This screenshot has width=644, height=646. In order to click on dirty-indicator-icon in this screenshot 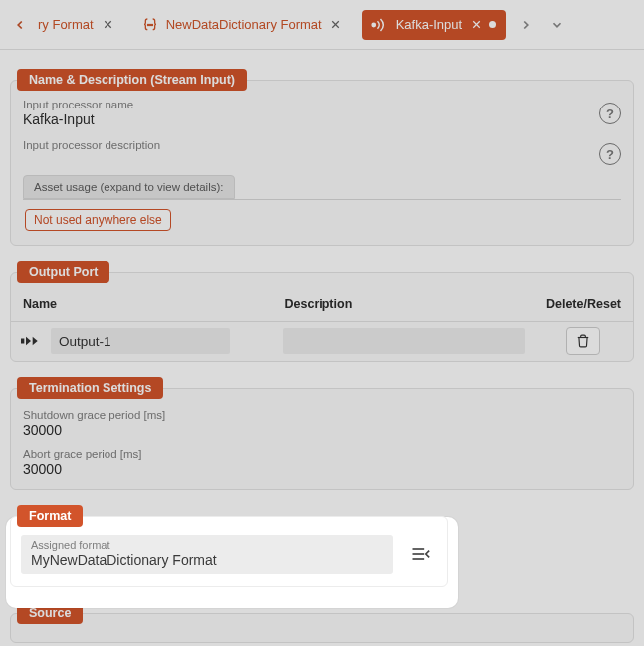, I will do `click(492, 24)`.